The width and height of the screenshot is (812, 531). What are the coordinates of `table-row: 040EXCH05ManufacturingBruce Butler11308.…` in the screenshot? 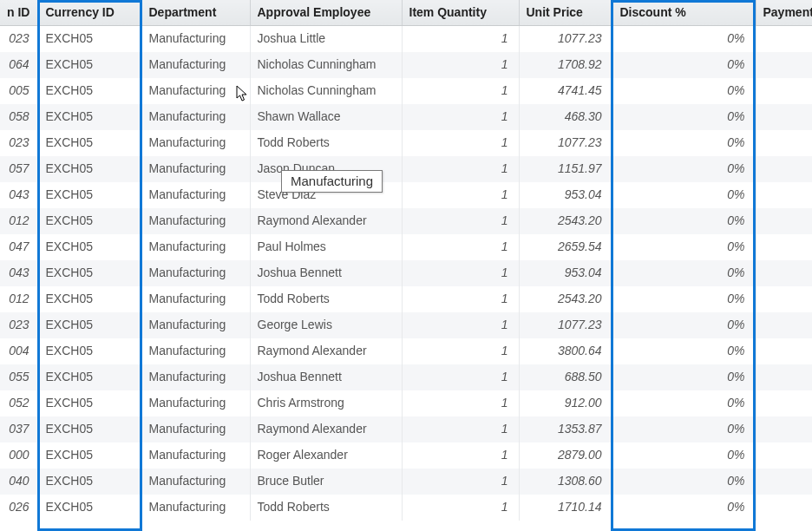 It's located at (406, 482).